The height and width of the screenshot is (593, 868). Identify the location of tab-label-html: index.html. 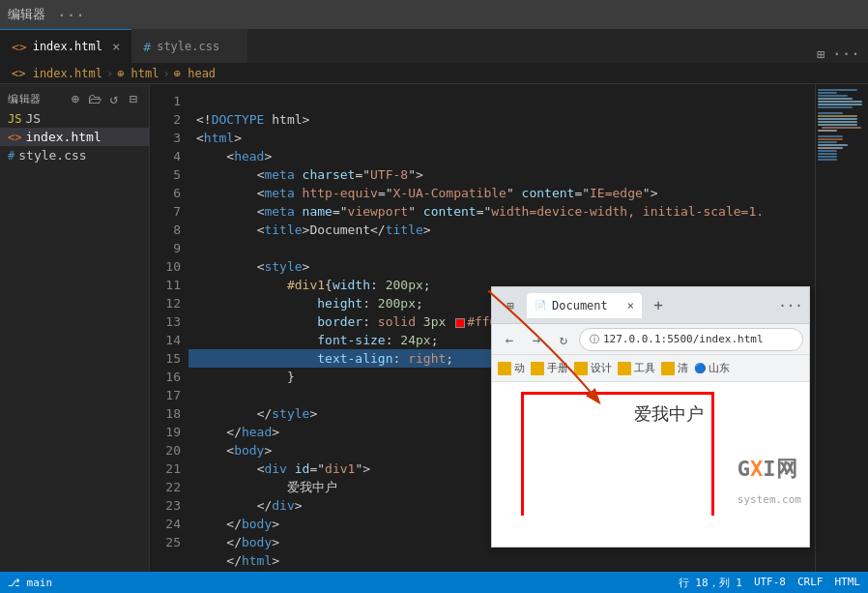
(68, 46).